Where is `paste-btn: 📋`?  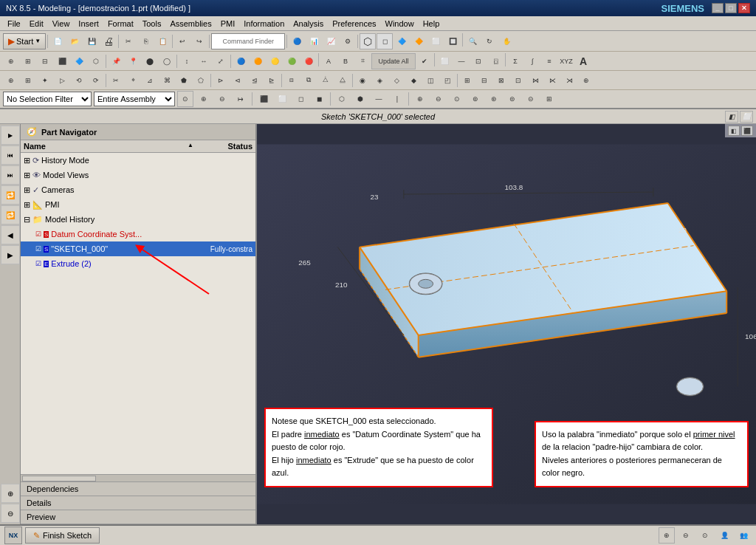
paste-btn: 📋 is located at coordinates (162, 41).